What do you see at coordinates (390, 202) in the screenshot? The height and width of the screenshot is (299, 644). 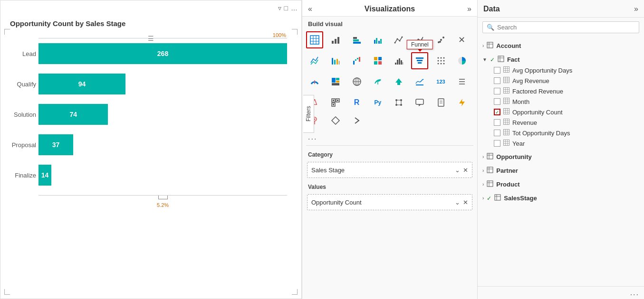 I see `viz-values-field: Opportunity Count ⌄ ✕` at bounding box center [390, 202].